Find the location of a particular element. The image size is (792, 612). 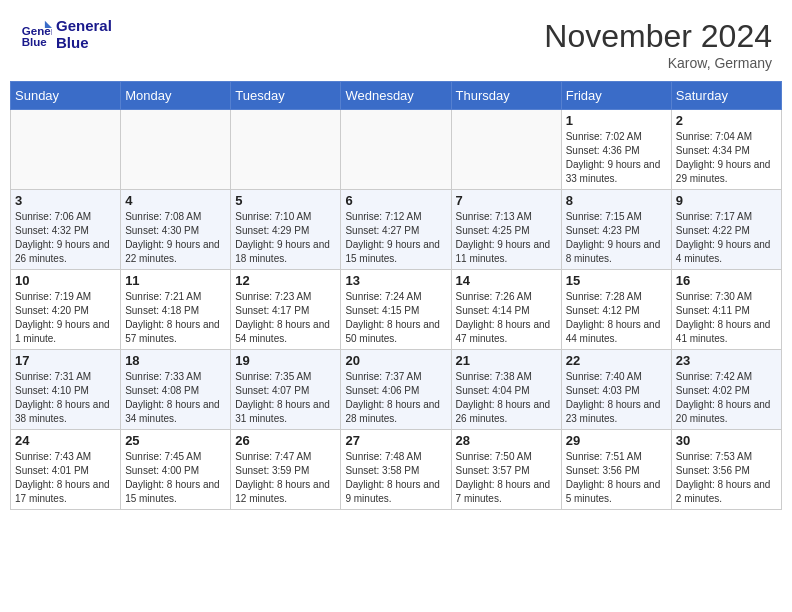

day-info: Sunrise: 7:37 AM Sunset: 4:06 PM Dayligh… is located at coordinates (396, 398).